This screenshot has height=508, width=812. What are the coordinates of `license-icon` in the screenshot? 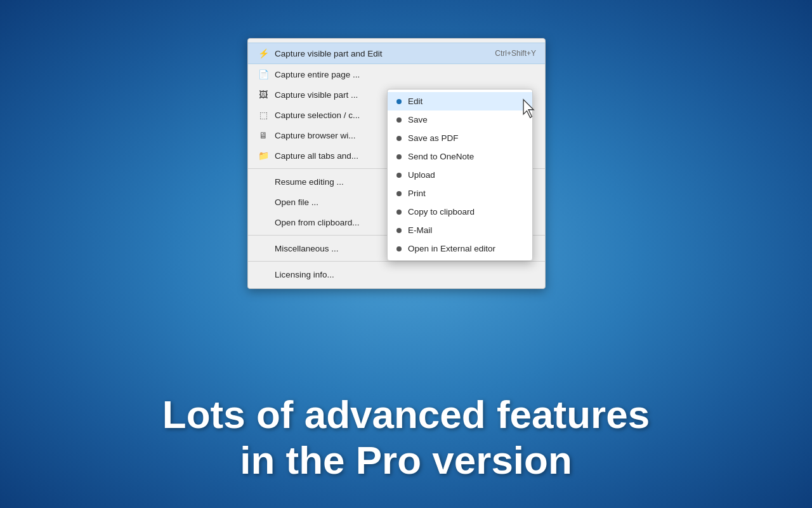 It's located at (263, 274).